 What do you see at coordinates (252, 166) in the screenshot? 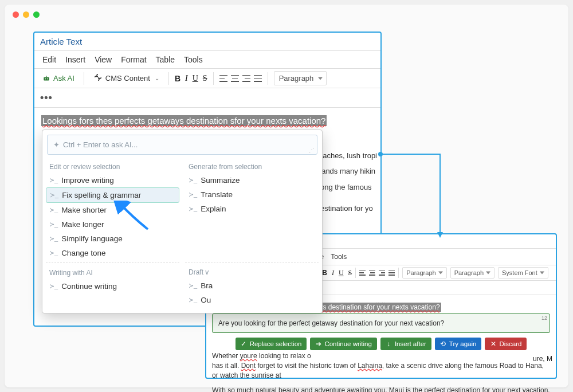
I see `popup-heading: Generate from selection` at bounding box center [252, 166].